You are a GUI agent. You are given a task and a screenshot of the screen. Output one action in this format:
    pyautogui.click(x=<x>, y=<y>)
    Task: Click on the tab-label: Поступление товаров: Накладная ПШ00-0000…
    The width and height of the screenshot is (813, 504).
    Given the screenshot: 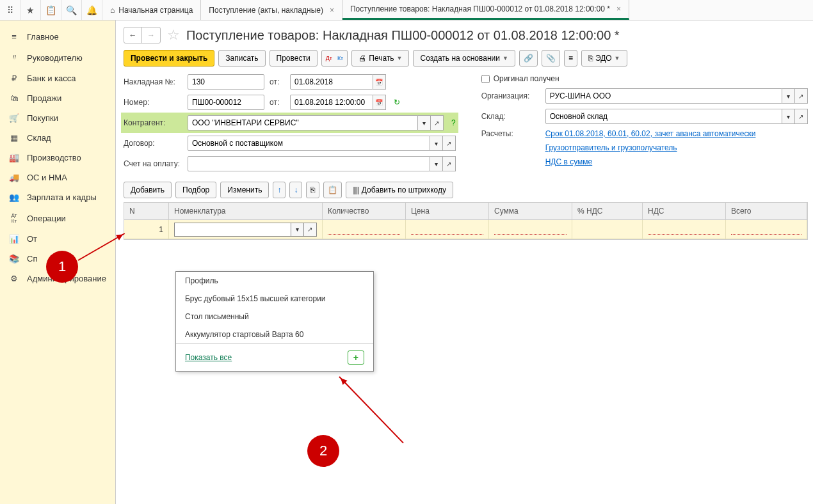 What is the action you would take?
    pyautogui.click(x=480, y=9)
    